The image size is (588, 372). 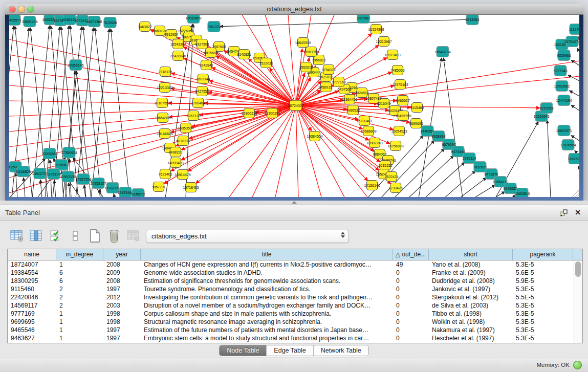 What do you see at coordinates (16, 236) in the screenshot?
I see `table-options-icon` at bounding box center [16, 236].